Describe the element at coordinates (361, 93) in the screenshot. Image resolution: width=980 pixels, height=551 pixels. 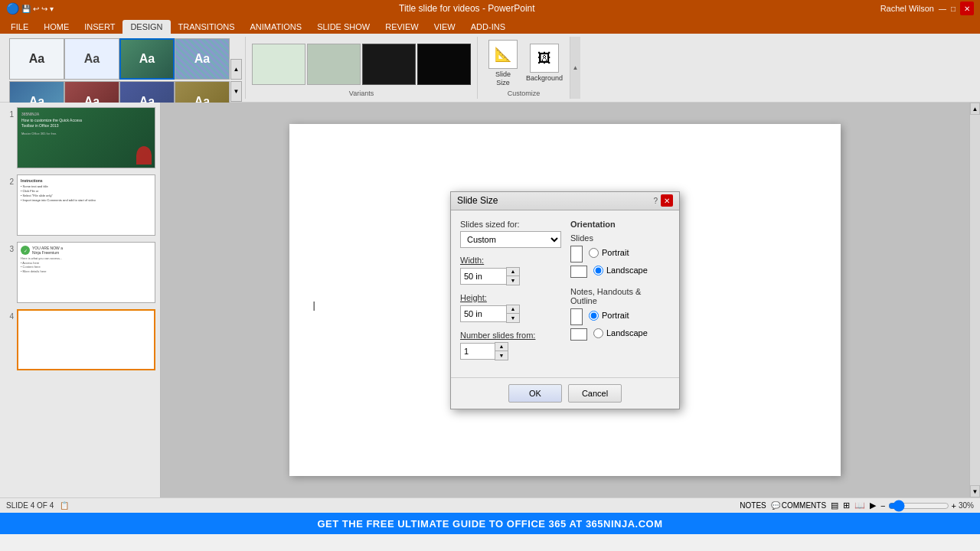
I see `variants-label: Variants` at that location.